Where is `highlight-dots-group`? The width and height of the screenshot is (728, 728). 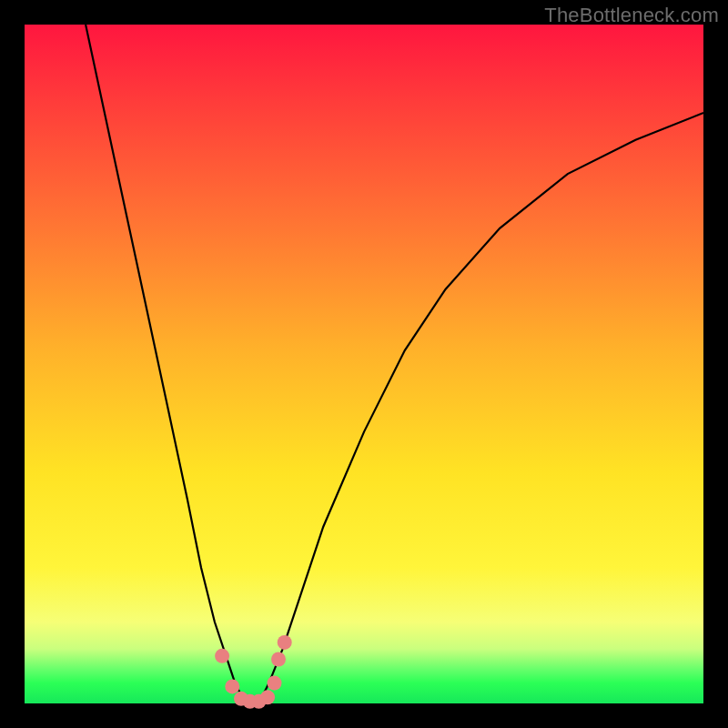
highlight-dots-group is located at coordinates (253, 672).